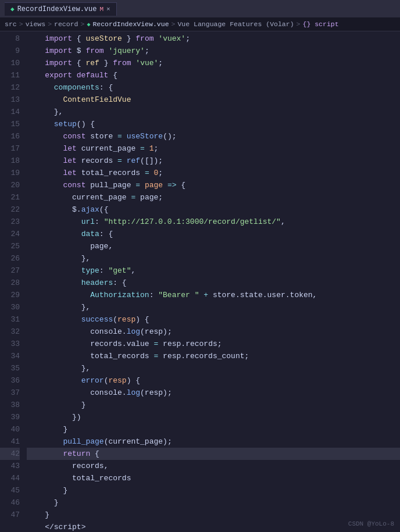 This screenshot has width=400, height=532. I want to click on code-line-22: $.ajax({, so click(213, 209).